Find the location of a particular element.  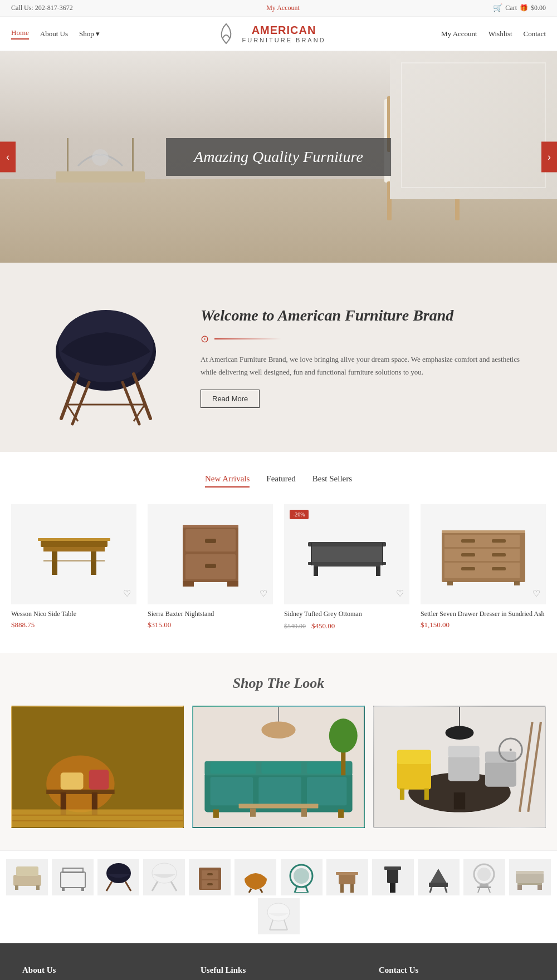

product-card-2: ♡ Sierra Baxter Nightstand $315.00 is located at coordinates (211, 568).